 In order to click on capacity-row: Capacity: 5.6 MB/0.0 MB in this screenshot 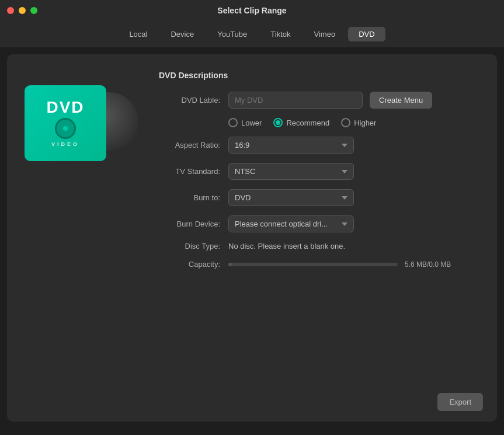, I will do `click(319, 264)`.